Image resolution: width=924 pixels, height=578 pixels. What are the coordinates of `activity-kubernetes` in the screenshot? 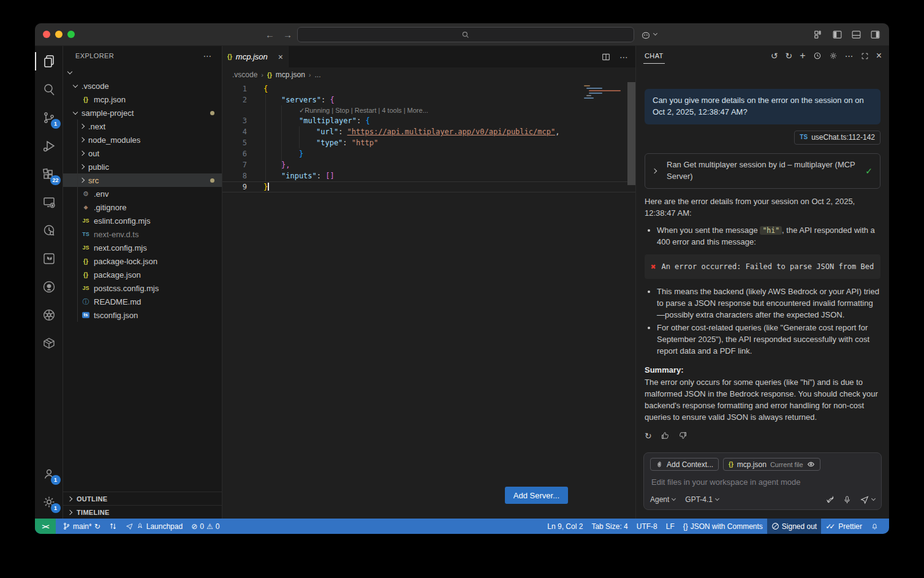 It's located at (49, 315).